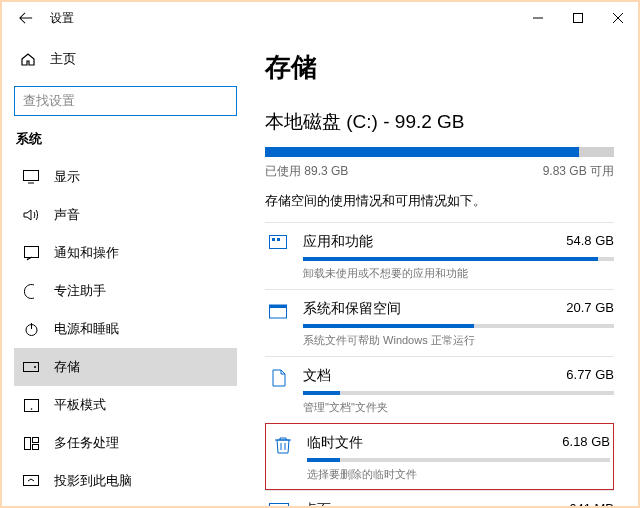  What do you see at coordinates (618, 18) in the screenshot?
I see `close-icon` at bounding box center [618, 18].